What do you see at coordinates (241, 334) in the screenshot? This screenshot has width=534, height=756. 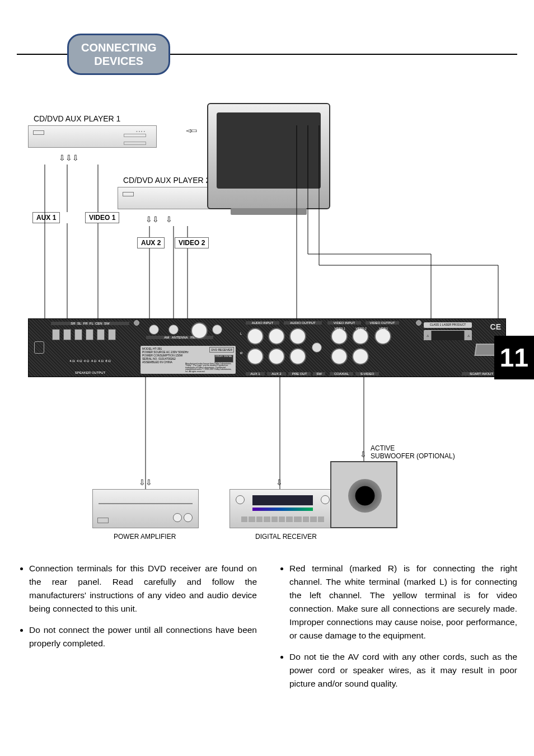 I see `l-marker: L` at bounding box center [241, 334].